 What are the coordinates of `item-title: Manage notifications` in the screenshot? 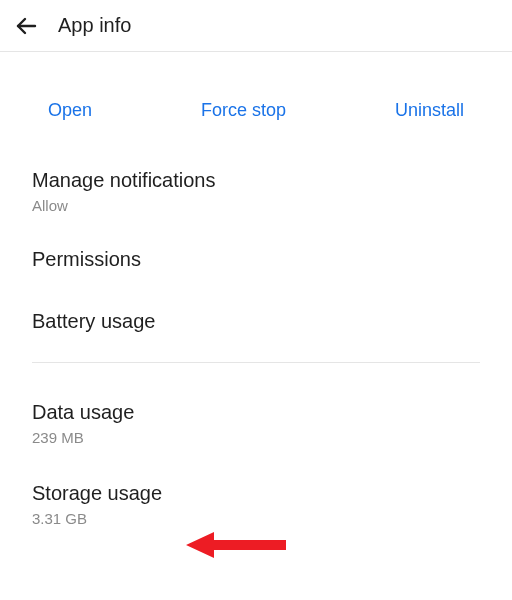 It's located at (256, 180).